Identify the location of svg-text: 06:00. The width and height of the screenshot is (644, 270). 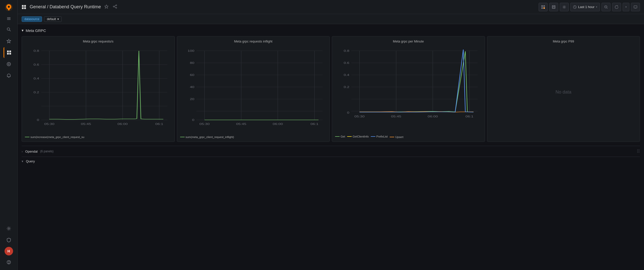
(123, 124).